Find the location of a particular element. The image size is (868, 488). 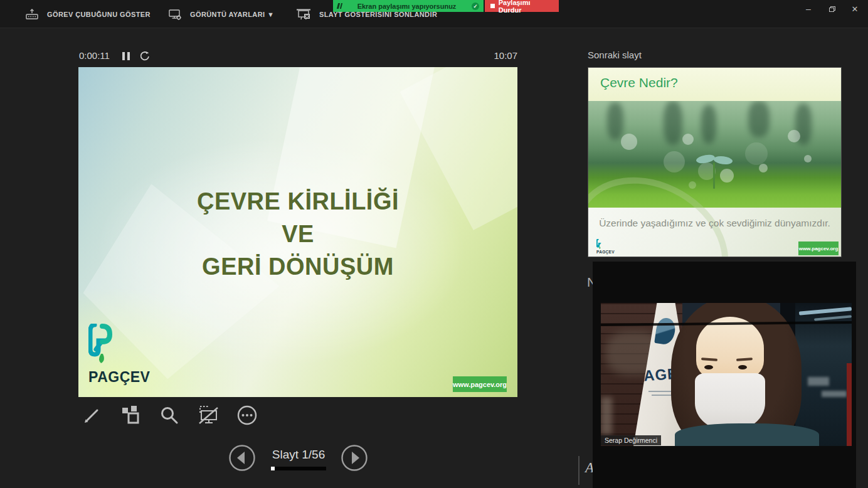

pagcev-logo: PAGÇEV is located at coordinates (135, 355).